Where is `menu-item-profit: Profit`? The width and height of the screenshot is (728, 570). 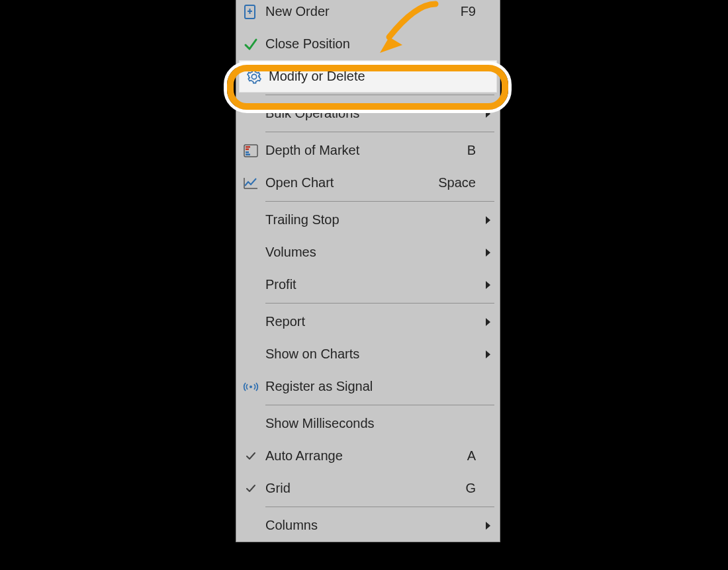
menu-item-profit: Profit is located at coordinates (368, 284).